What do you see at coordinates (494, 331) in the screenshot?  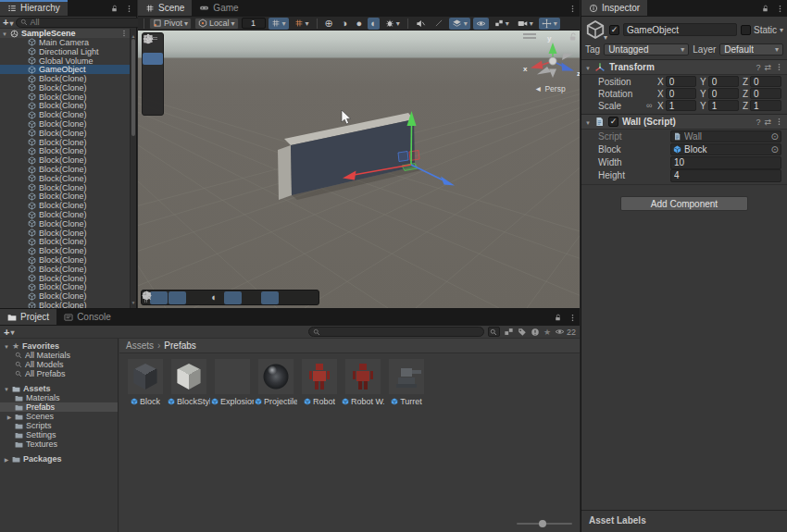 I see `search-by-type-icon` at bounding box center [494, 331].